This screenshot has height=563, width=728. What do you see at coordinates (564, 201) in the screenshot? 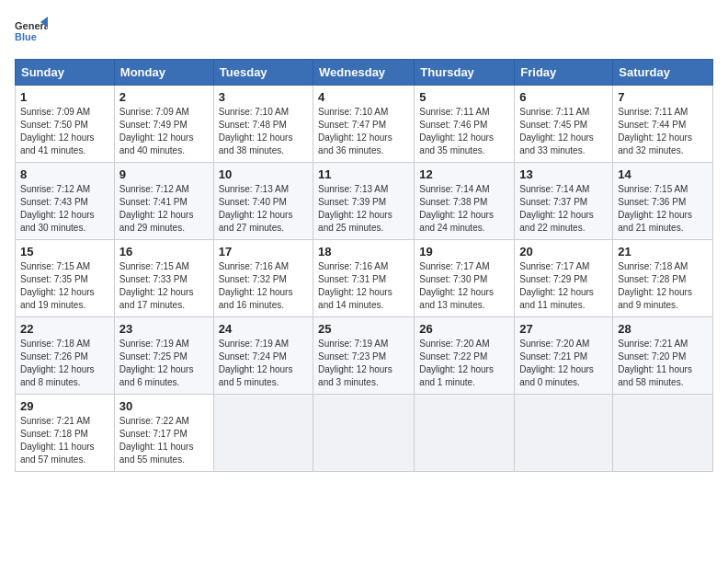
I see `calendar-cell: 13Sunrise: 7:14 AM Sunset: 7:37 PM Dayli…` at bounding box center [564, 201].